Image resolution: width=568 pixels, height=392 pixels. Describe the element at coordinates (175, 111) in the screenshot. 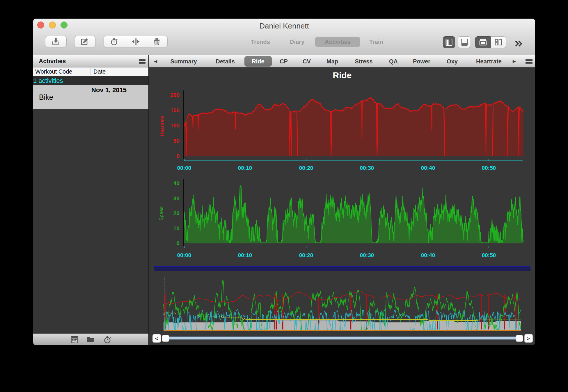

I see `svg-text: 150` at that location.